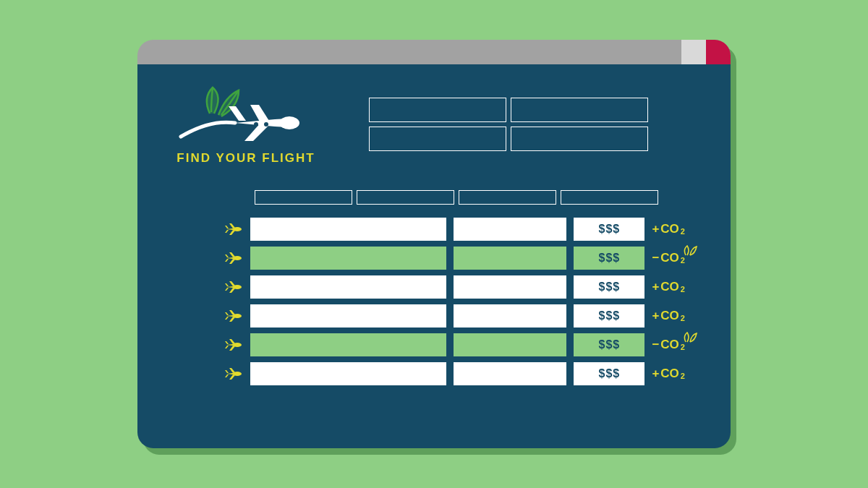 This screenshot has width=868, height=488. Describe the element at coordinates (246, 124) in the screenshot. I see `logo-block: FIND YOUR FLIGHT` at that location.